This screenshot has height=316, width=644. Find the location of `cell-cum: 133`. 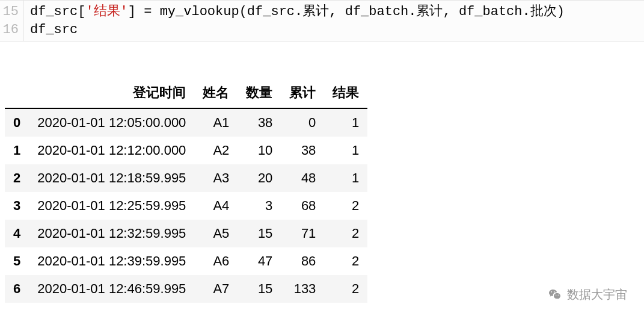

cell-cum: 133 is located at coordinates (302, 289).